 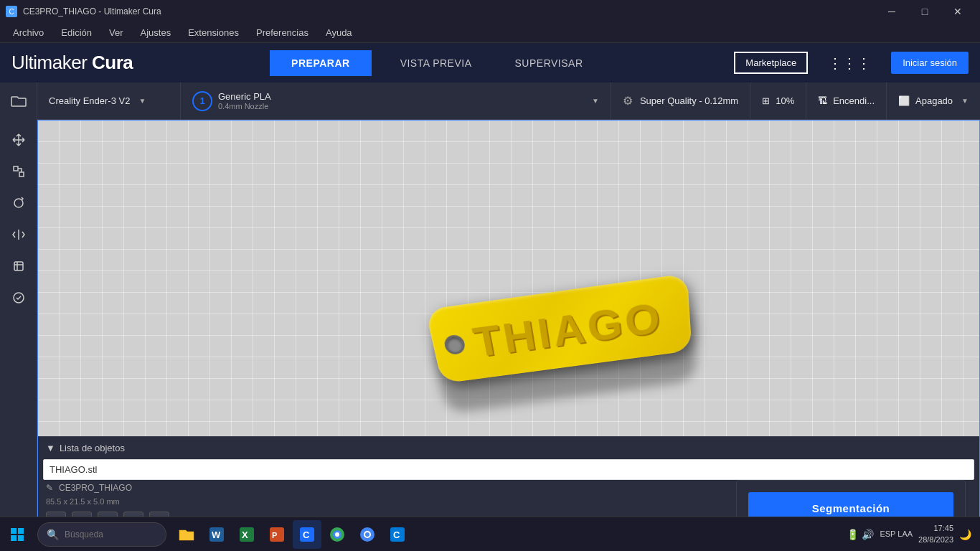 I want to click on notification-icon: 🌙, so click(x=966, y=534).